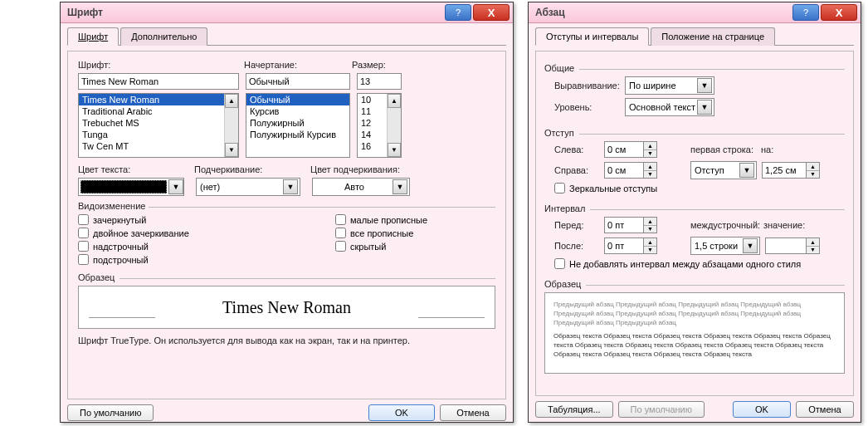 The image size is (868, 426). What do you see at coordinates (670, 86) in the screenshot?
I see `alignment-dropdown: По ширине▼` at bounding box center [670, 86].